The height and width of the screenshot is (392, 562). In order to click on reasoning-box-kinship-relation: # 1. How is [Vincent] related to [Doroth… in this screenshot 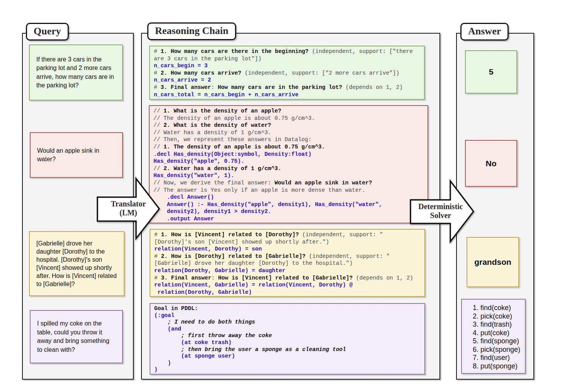, I will do `click(288, 263)`.